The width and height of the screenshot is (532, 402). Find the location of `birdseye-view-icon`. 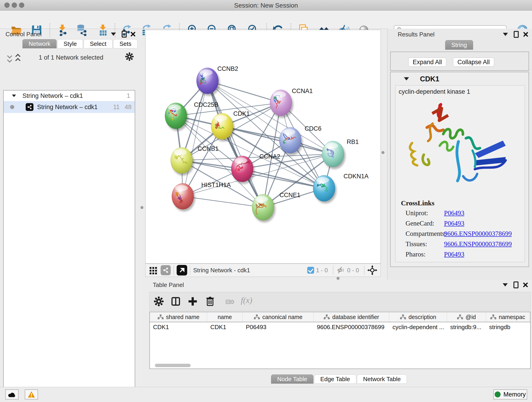

birdseye-view-icon is located at coordinates (182, 270).